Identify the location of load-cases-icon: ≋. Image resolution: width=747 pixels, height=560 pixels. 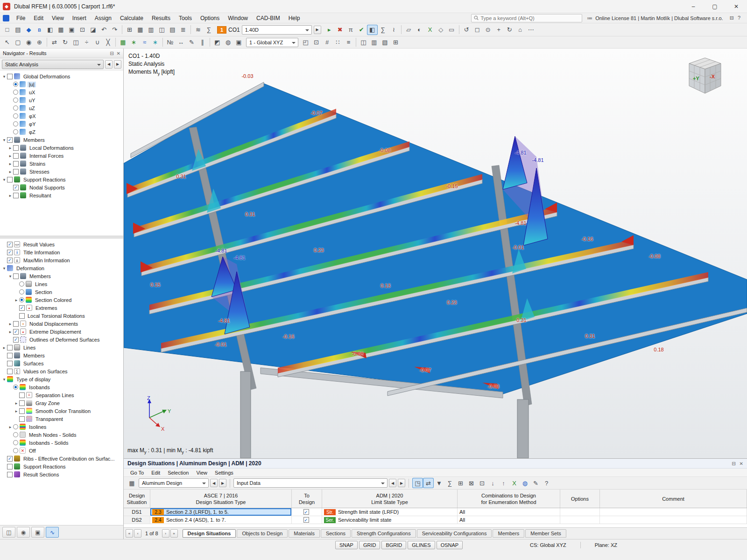
(198, 30).